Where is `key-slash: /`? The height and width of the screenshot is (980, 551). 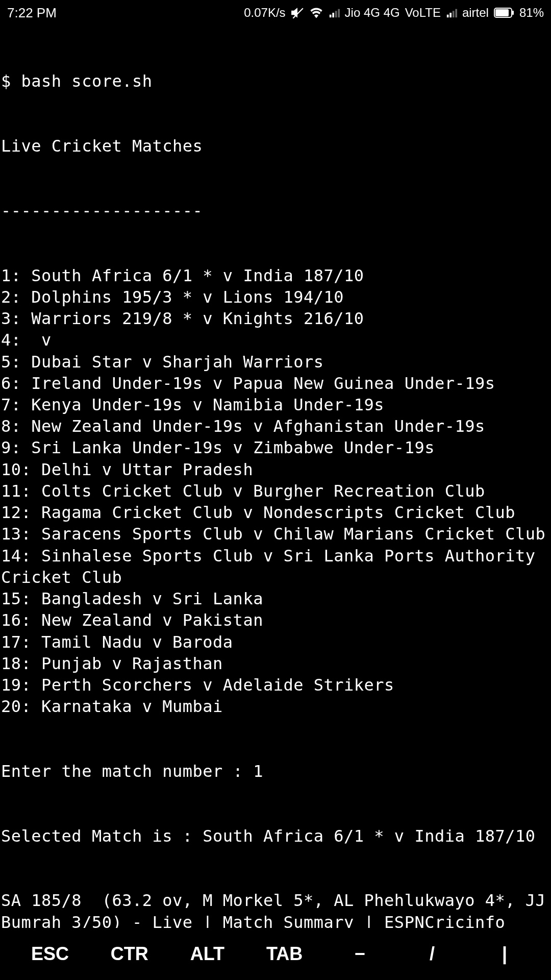 key-slash: / is located at coordinates (432, 954).